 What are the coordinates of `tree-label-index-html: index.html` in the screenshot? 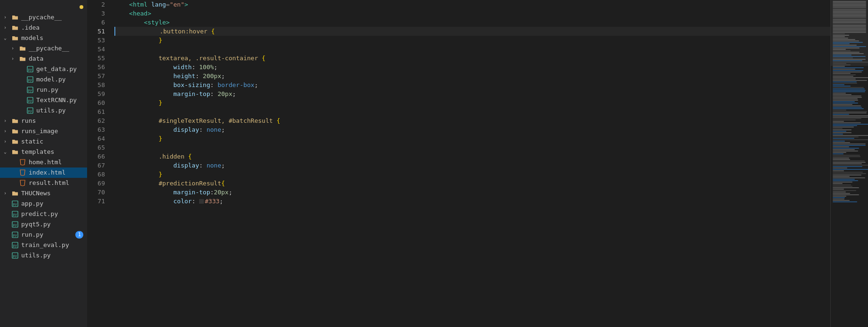 It's located at (47, 173).